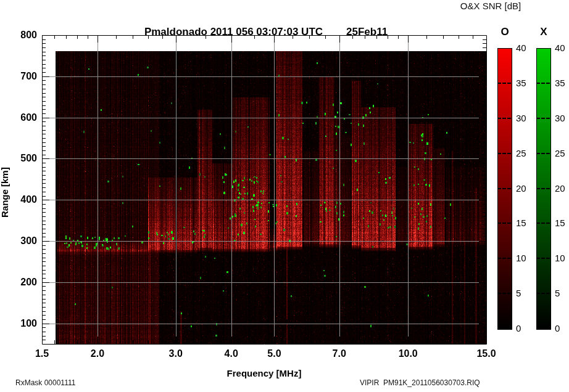  I want to click on colorbar-x-tick-label: 15, so click(562, 223).